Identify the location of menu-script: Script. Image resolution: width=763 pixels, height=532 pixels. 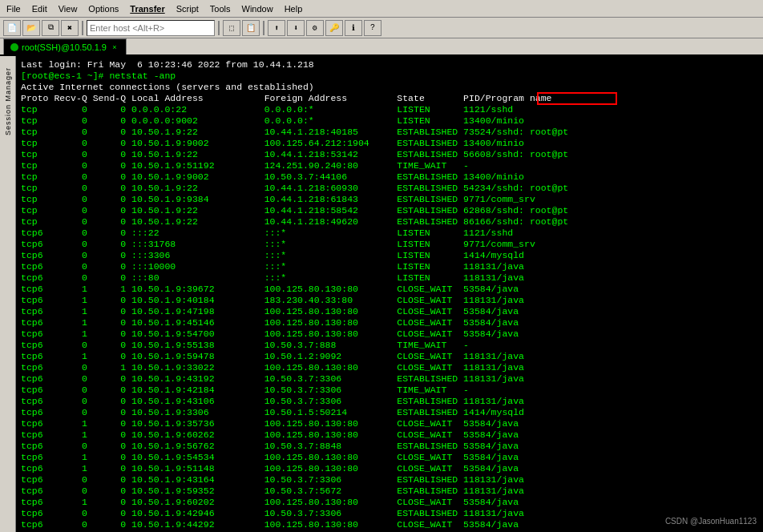
(188, 9).